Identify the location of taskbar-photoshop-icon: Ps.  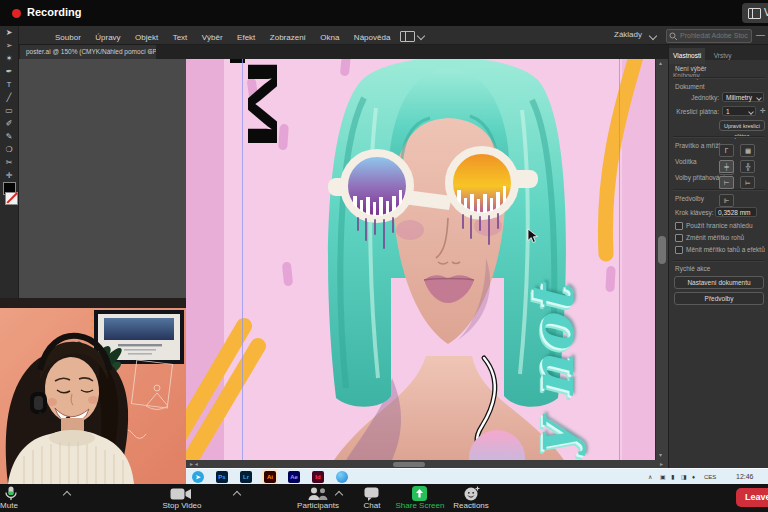
(222, 477).